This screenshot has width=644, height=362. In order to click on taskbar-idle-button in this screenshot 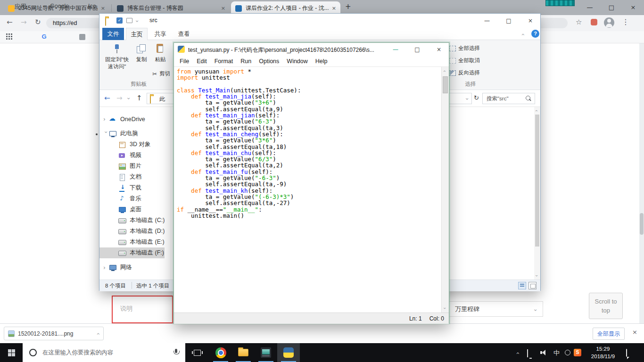, I will do `click(289, 353)`.